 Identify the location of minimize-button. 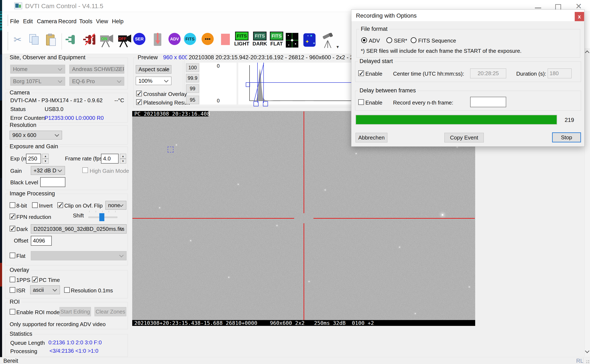
(538, 8).